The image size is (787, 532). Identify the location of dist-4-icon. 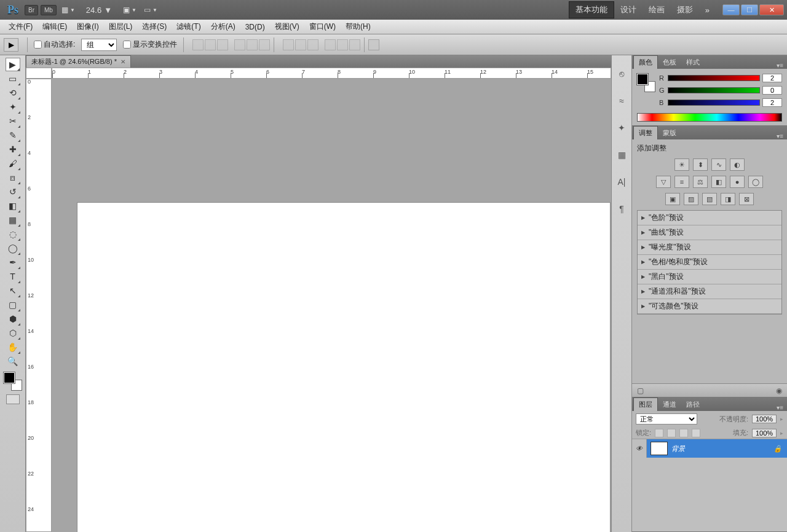
(330, 45).